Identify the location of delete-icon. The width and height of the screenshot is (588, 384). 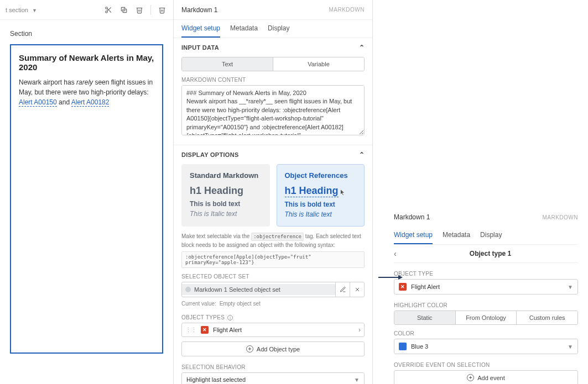
(139, 10).